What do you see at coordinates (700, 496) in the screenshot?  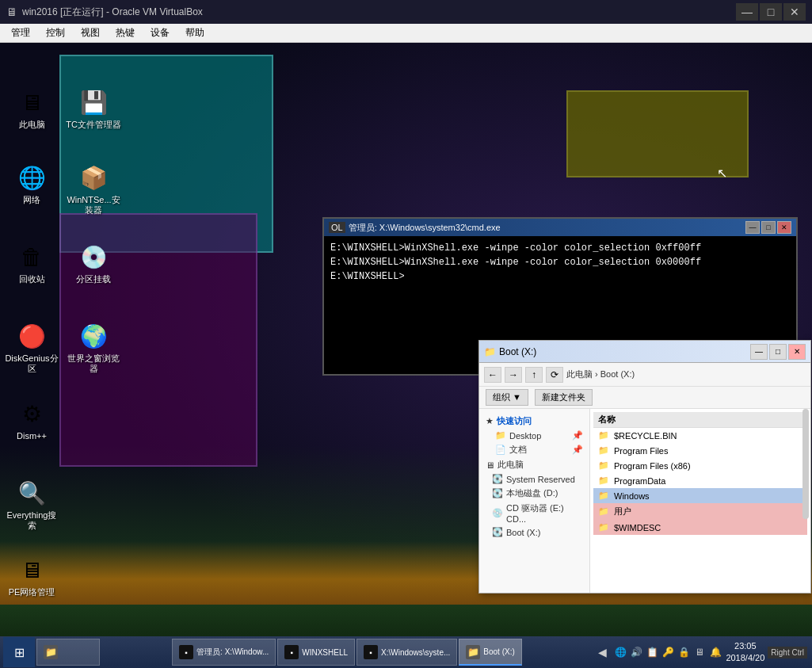 I see `file-windows: 📁 Windows` at bounding box center [700, 496].